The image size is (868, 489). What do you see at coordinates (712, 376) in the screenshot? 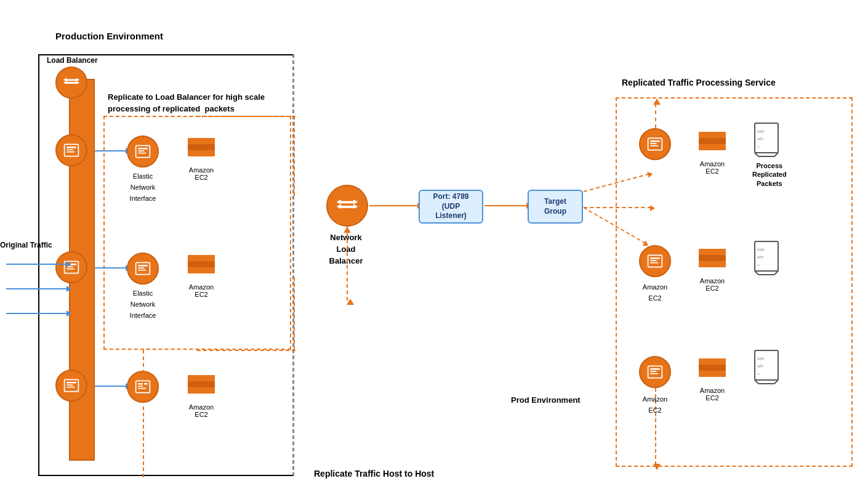
I see `replicated-ec2-3: AmazonEC2` at bounding box center [712, 376].